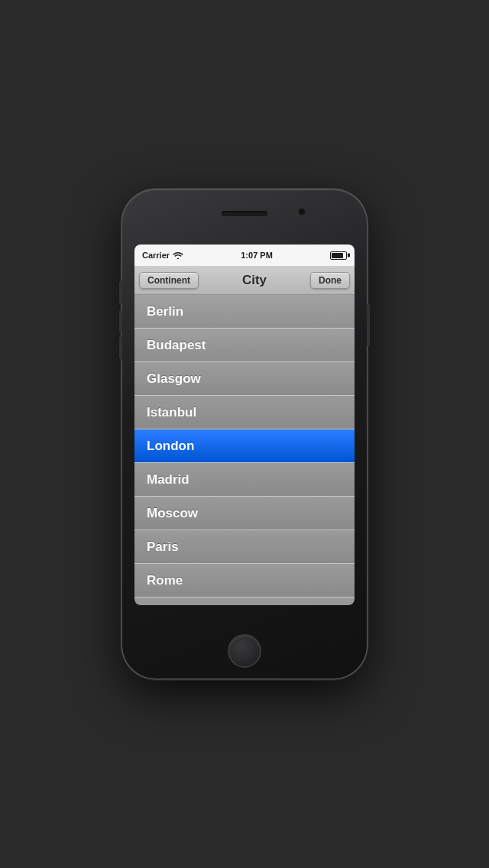 The image size is (489, 868). What do you see at coordinates (244, 413) in the screenshot?
I see `list-item-istanbul: Istanbul` at bounding box center [244, 413].